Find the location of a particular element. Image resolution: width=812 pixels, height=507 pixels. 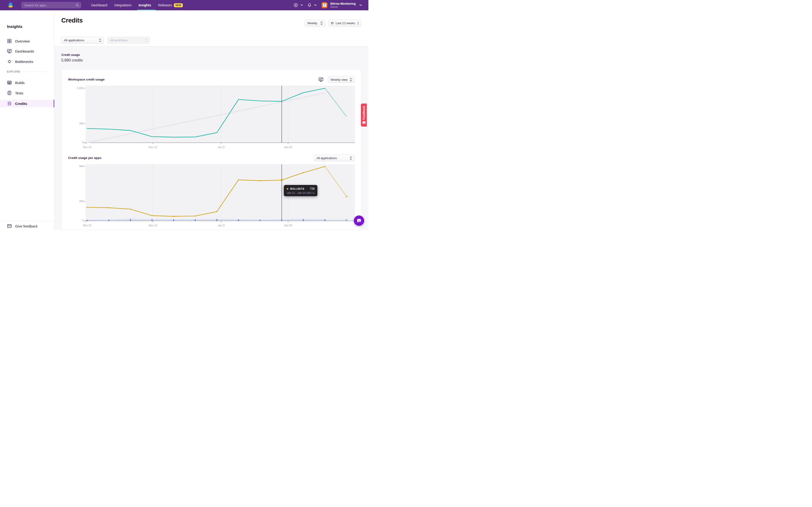

monitor-chart-icon is located at coordinates (9, 51).